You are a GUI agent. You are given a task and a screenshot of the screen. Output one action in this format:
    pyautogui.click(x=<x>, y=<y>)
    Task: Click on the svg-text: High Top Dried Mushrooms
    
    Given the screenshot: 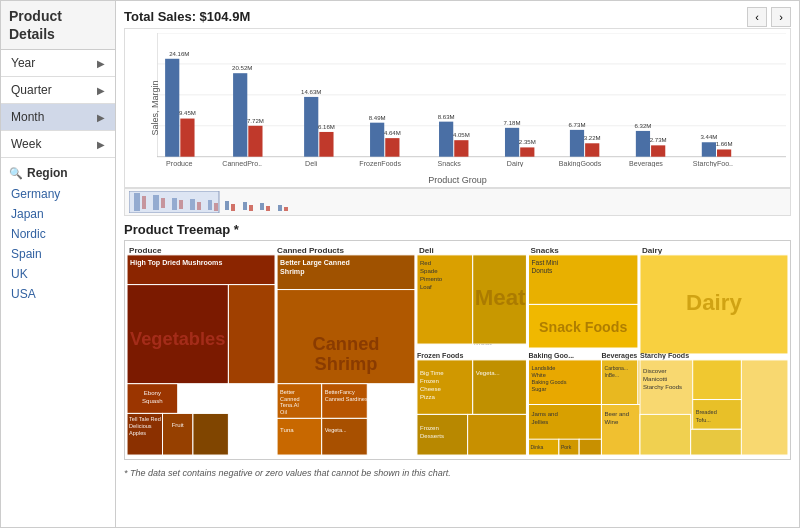 What is the action you would take?
    pyautogui.click(x=176, y=263)
    